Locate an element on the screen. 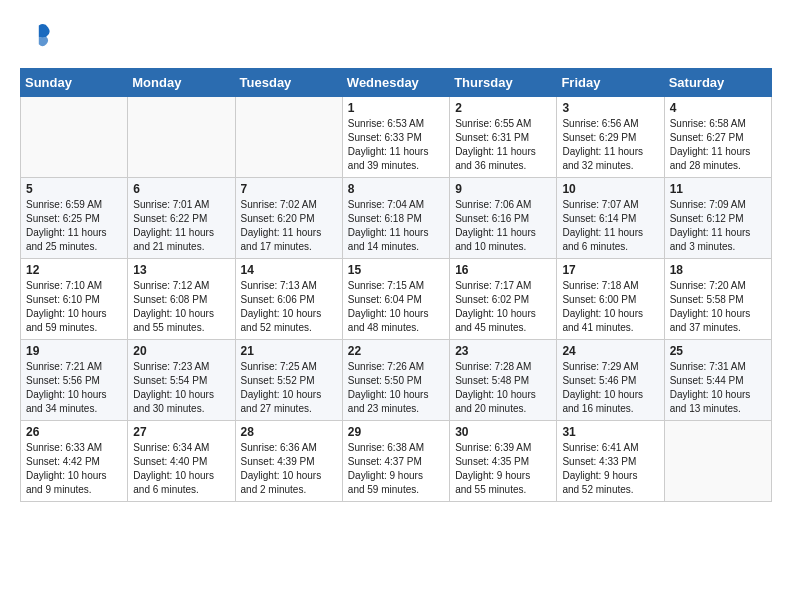  day-number: 6 is located at coordinates (181, 189).